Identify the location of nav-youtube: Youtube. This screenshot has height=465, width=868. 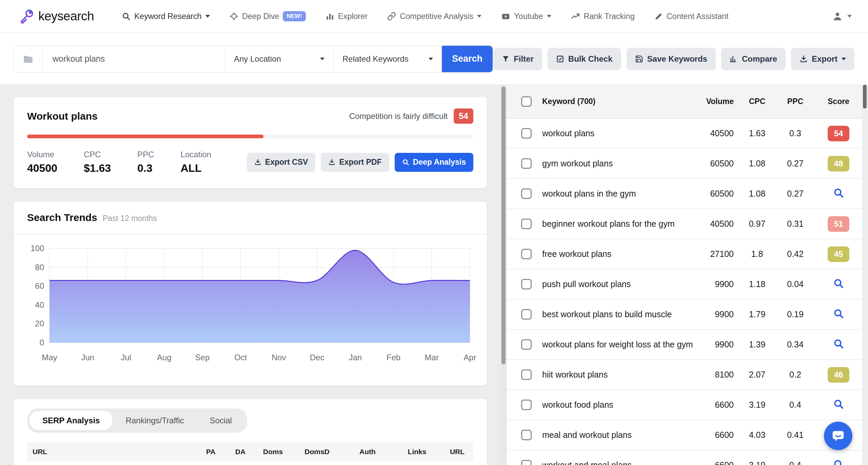
(526, 16).